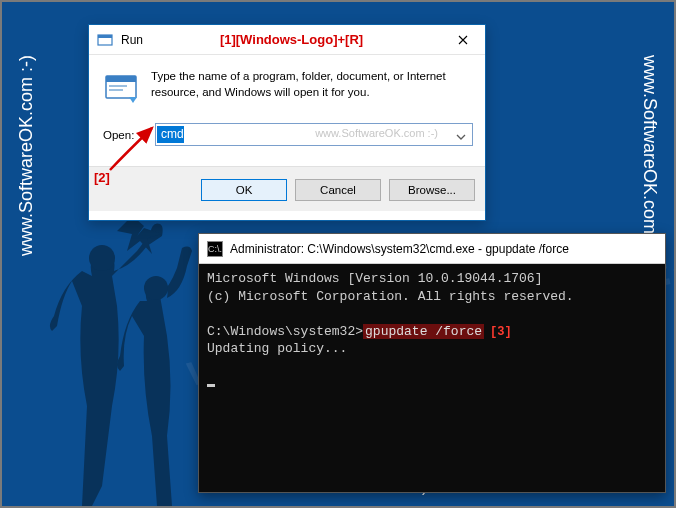 The image size is (676, 508). I want to click on browse-button: Browse..., so click(432, 190).